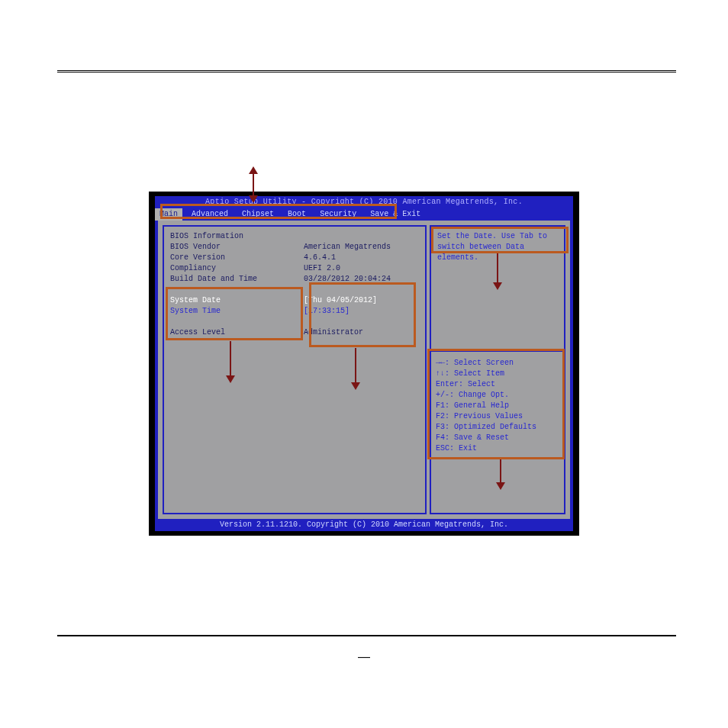  Describe the element at coordinates (364, 214) in the screenshot. I see `bios-menu-bar: Main Advanced Chipset Boot Security Save…` at that location.